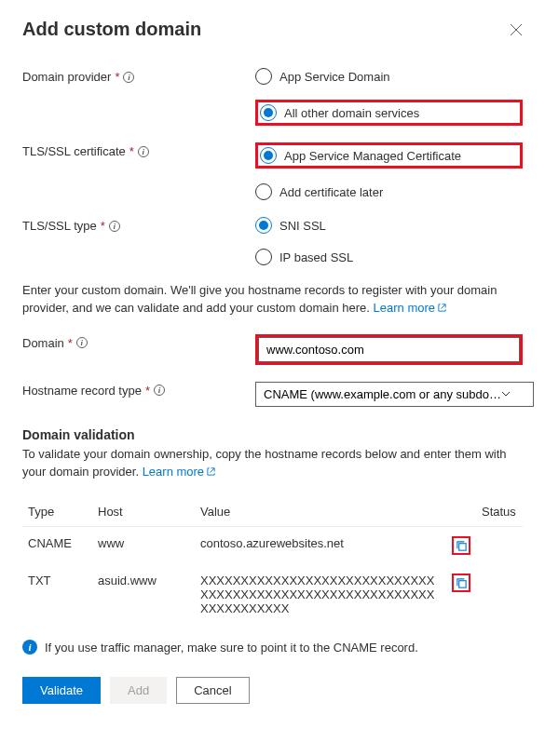 Image resolution: width=545 pixels, height=756 pixels. I want to click on domain-provider-label: Domain provider, so click(67, 76).